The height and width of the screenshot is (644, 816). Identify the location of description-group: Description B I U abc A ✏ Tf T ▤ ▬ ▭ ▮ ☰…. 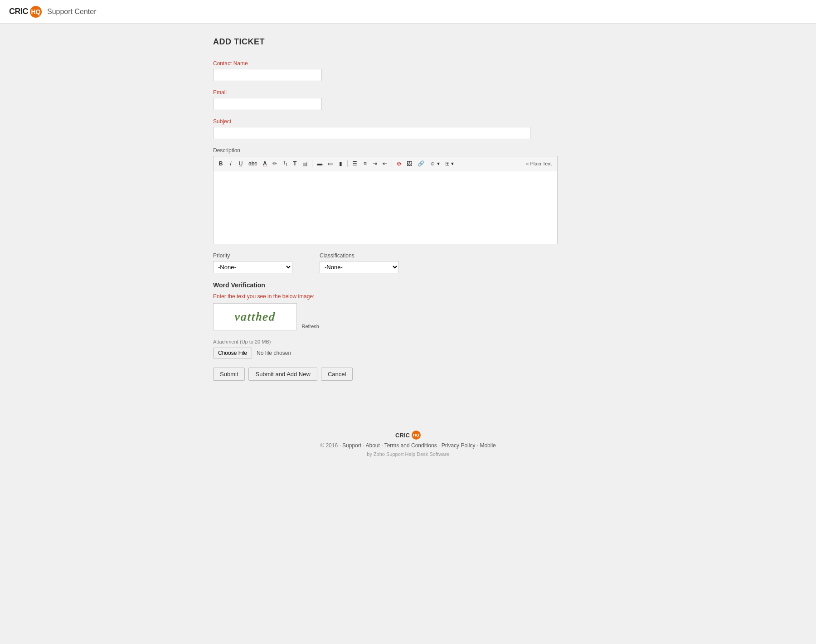
(408, 196).